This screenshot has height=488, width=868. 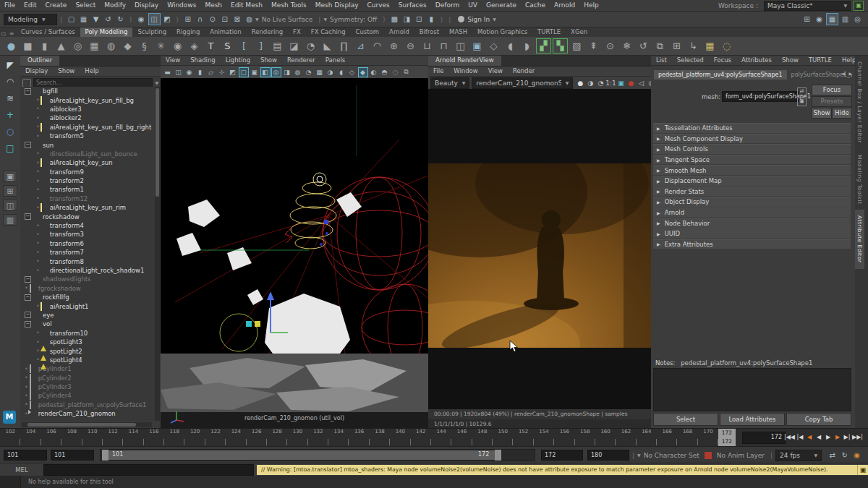 I want to click on rotate-tool-icon: ○, so click(x=10, y=132).